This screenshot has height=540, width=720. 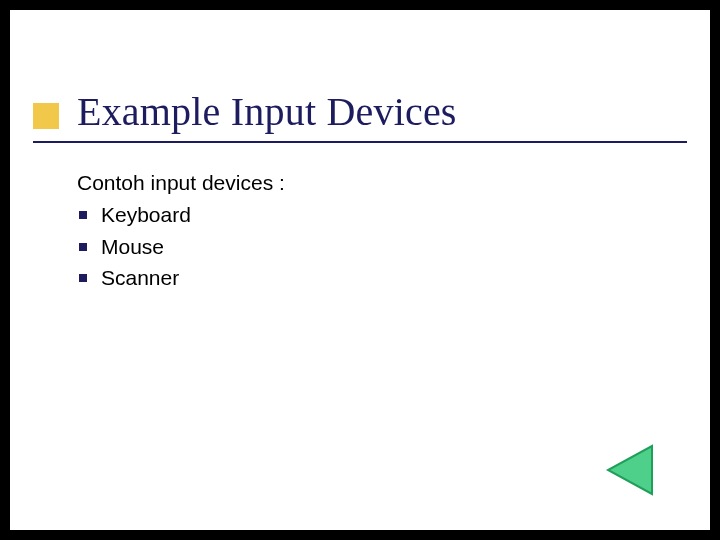 What do you see at coordinates (630, 470) in the screenshot?
I see `arrow-left-icon` at bounding box center [630, 470].